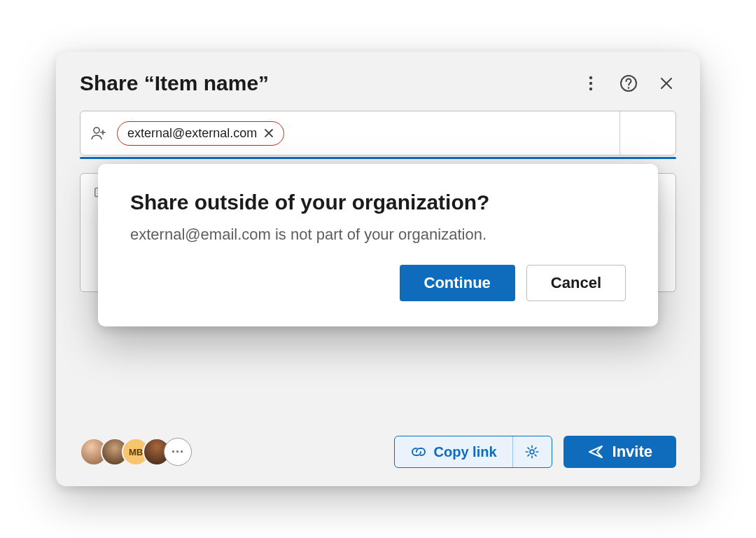  What do you see at coordinates (591, 83) in the screenshot?
I see `more-options-button` at bounding box center [591, 83].